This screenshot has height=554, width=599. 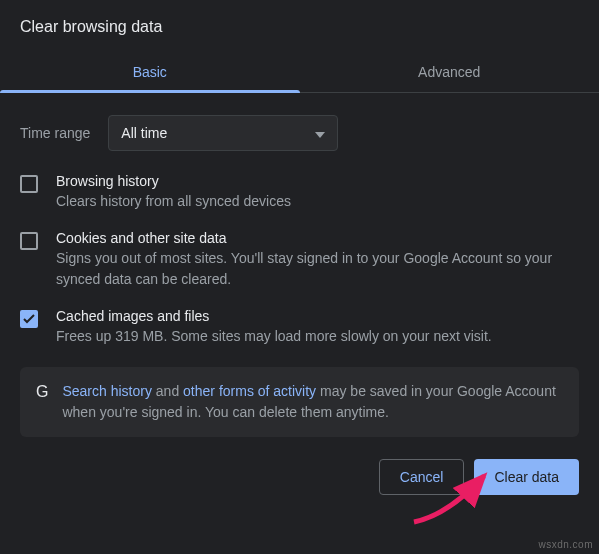 What do you see at coordinates (250, 391) in the screenshot?
I see `link-other-activity: other forms of activity` at bounding box center [250, 391].